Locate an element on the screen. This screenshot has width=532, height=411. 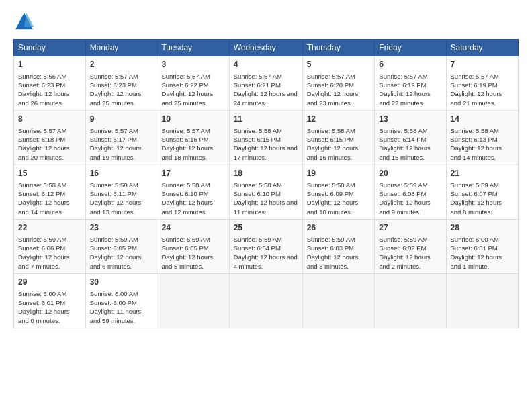
day-number: 23 is located at coordinates (122, 228).